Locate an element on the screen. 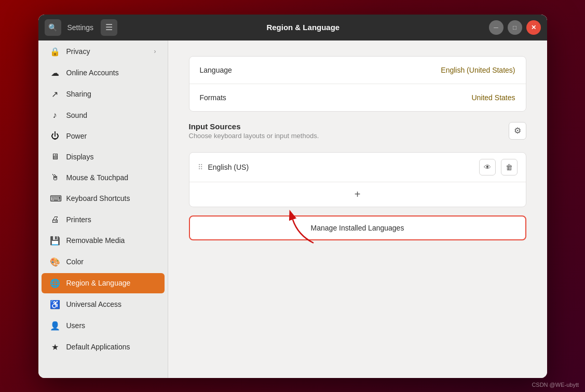 The width and height of the screenshot is (585, 392). delete-source-button: 🗑 is located at coordinates (509, 167).